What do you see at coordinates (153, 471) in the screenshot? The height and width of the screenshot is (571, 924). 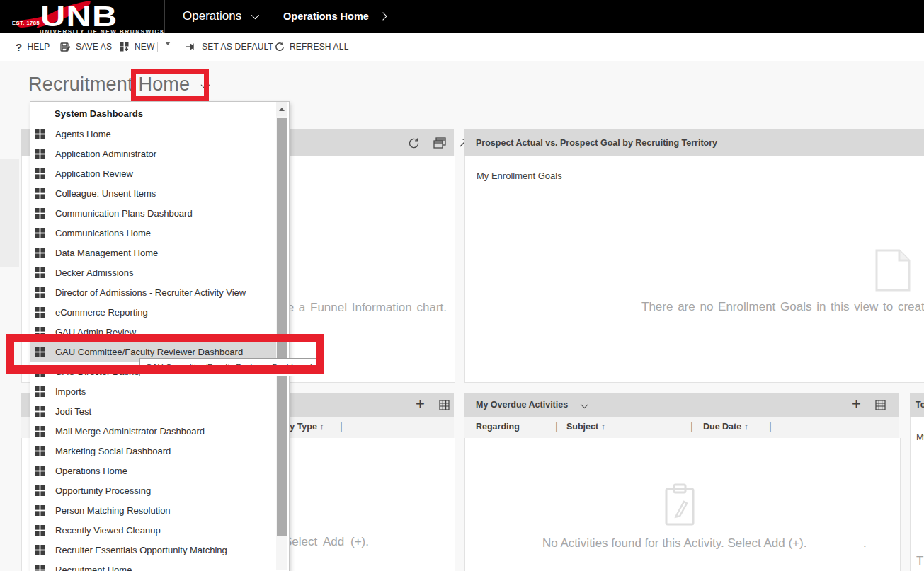 I see `dashboard-list-item: Operations Home` at bounding box center [153, 471].